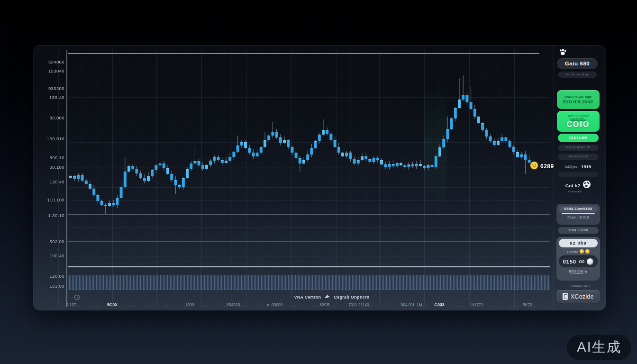 Image resolution: width=637 pixels, height=364 pixels. Describe the element at coordinates (547, 166) in the screenshot. I see `price-tag-value: 6289` at that location.